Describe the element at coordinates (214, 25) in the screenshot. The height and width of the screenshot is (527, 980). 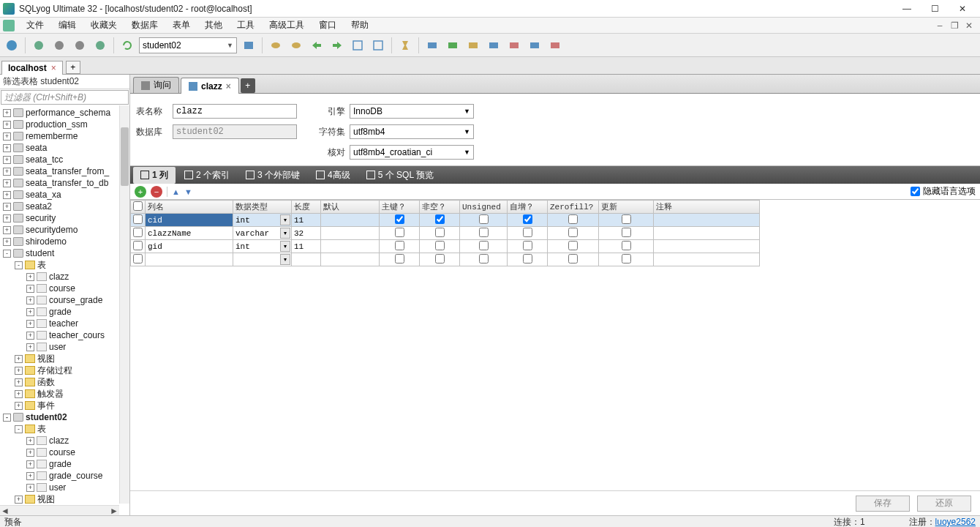
I see `menu-item: 其他` at that location.